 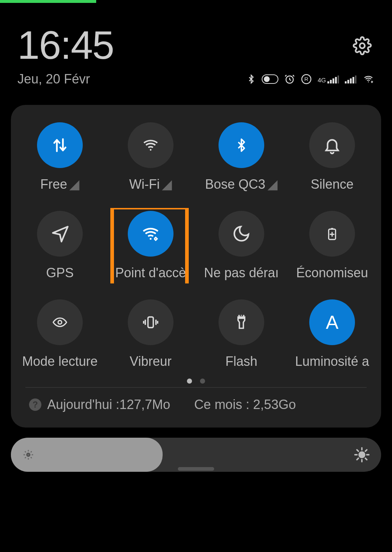 I want to click on tile-label: Flash, so click(x=241, y=361).